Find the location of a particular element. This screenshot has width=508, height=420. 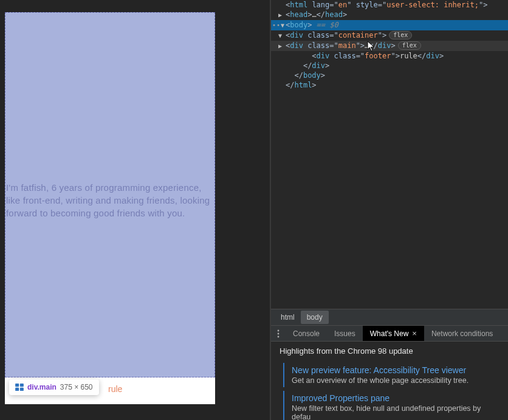

preview-main-text: I'm fatfish, 6 years of programming expe… is located at coordinates (110, 201).